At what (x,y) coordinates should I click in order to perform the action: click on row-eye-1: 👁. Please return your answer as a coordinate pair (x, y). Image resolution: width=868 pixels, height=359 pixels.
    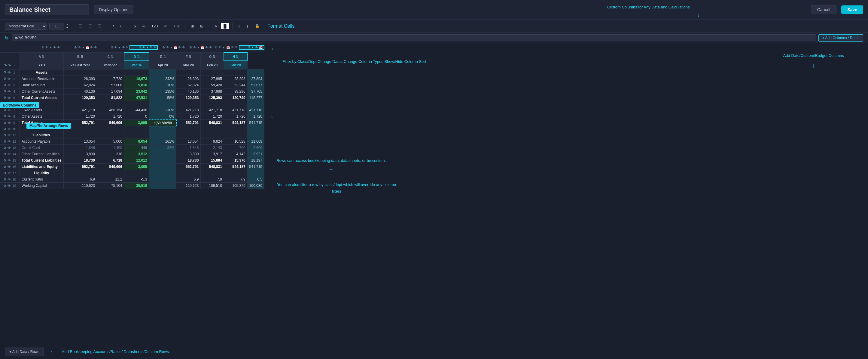
    Looking at the image, I should click on (9, 73).